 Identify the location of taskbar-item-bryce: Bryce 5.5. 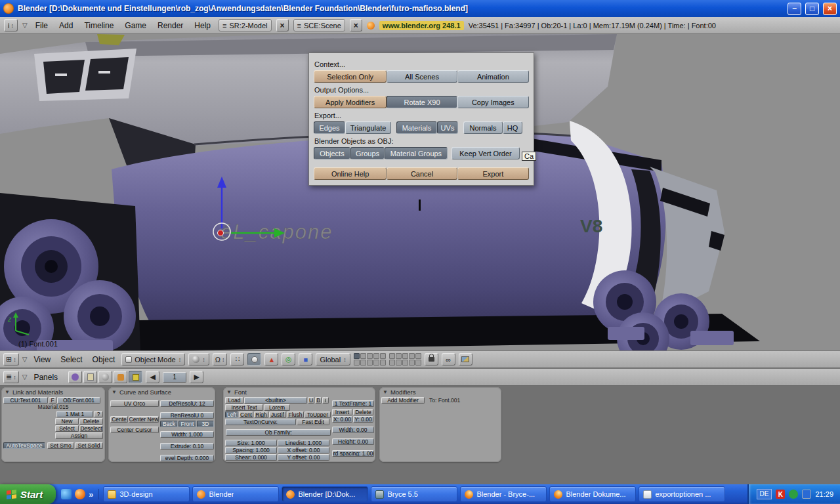
(414, 494).